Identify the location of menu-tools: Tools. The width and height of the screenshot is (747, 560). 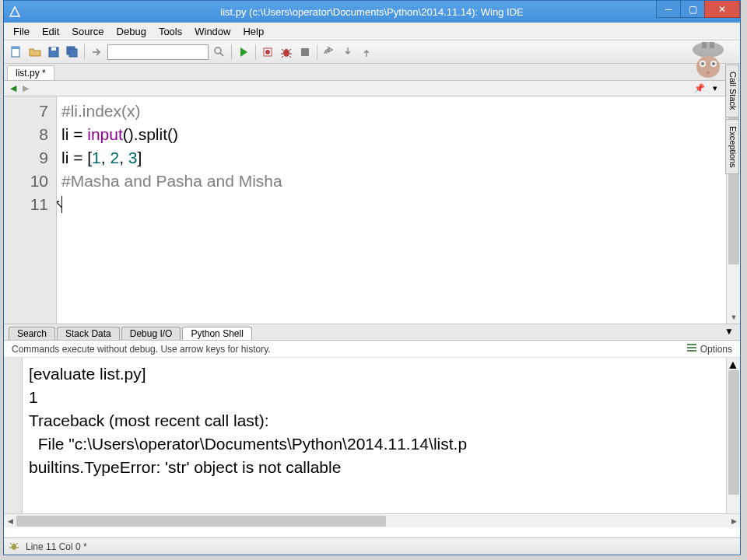
(170, 31).